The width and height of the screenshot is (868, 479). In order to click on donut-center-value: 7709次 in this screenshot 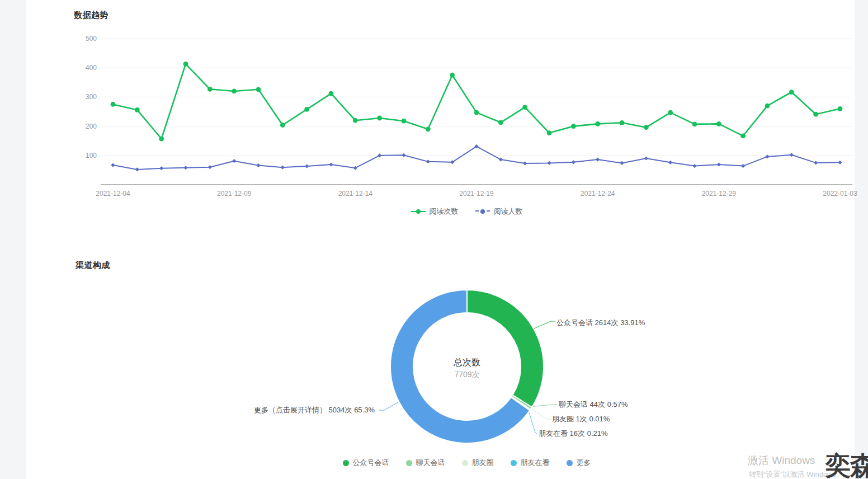, I will do `click(467, 375)`.